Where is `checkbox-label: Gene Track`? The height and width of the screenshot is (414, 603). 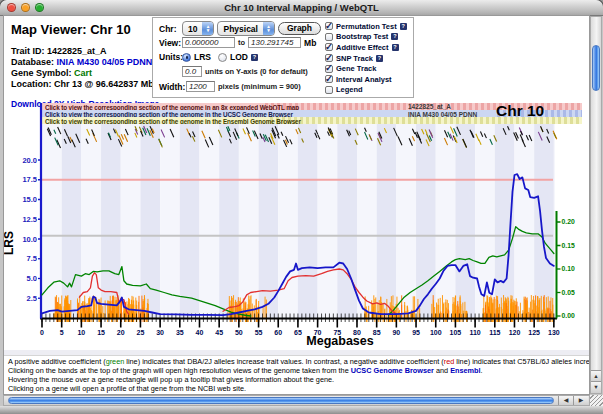
checkbox-label: Gene Track is located at coordinates (356, 68).